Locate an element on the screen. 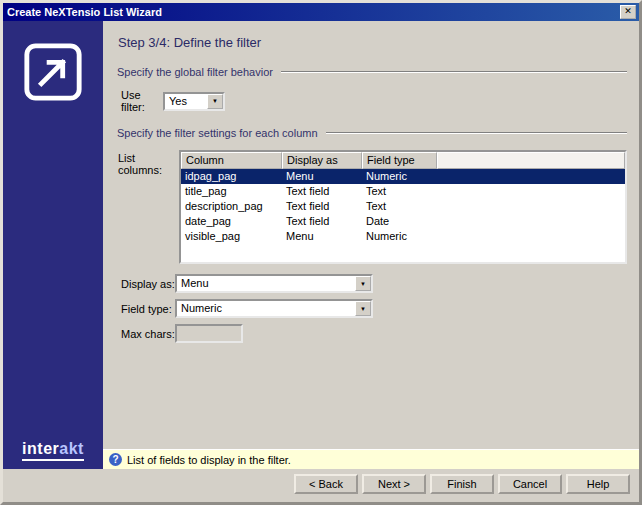 The width and height of the screenshot is (642, 505). title-bar: Create NeXTensio List Wizard ✕ is located at coordinates (321, 12).